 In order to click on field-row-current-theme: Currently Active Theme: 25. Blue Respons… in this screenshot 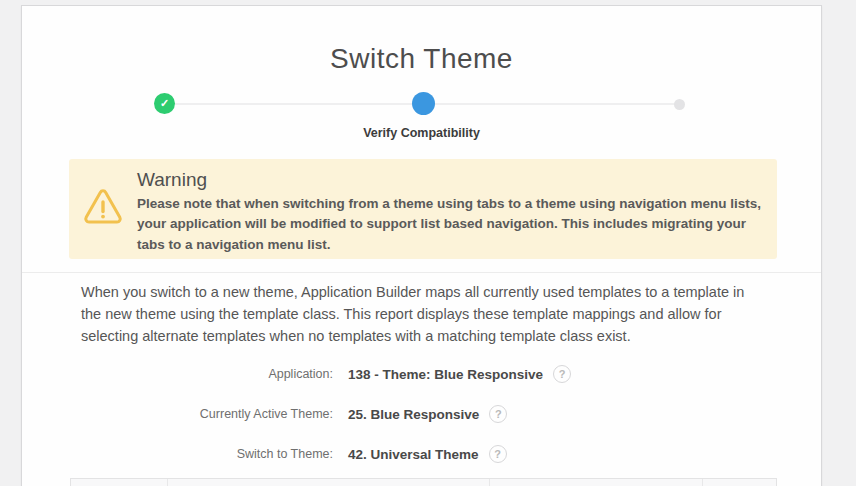, I will do `click(422, 414)`.